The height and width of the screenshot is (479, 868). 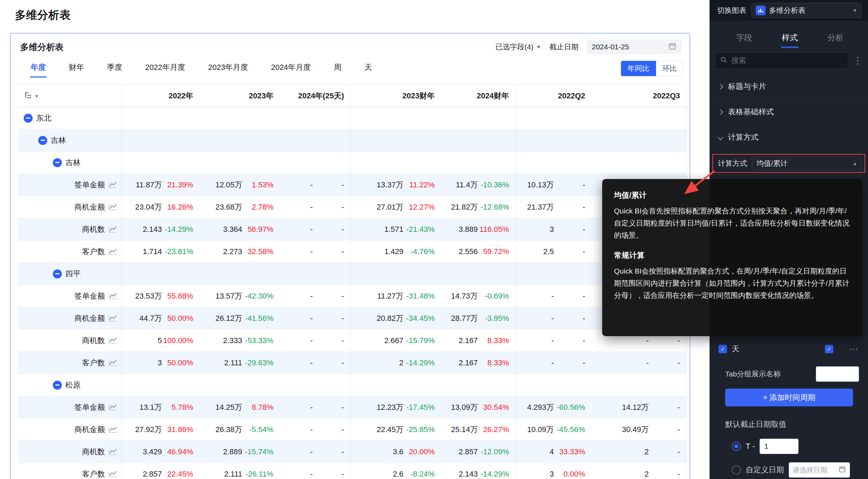 I want to click on calc-mode-select: 均值/累计 ▲, so click(x=807, y=163).